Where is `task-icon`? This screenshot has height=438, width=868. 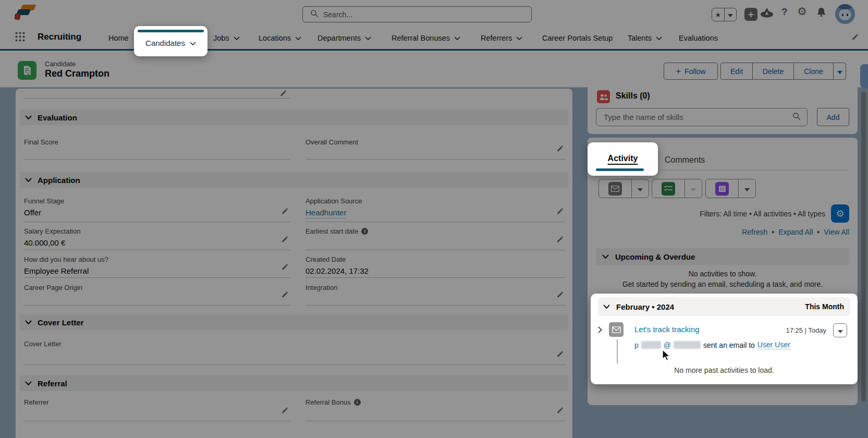 task-icon is located at coordinates (668, 189).